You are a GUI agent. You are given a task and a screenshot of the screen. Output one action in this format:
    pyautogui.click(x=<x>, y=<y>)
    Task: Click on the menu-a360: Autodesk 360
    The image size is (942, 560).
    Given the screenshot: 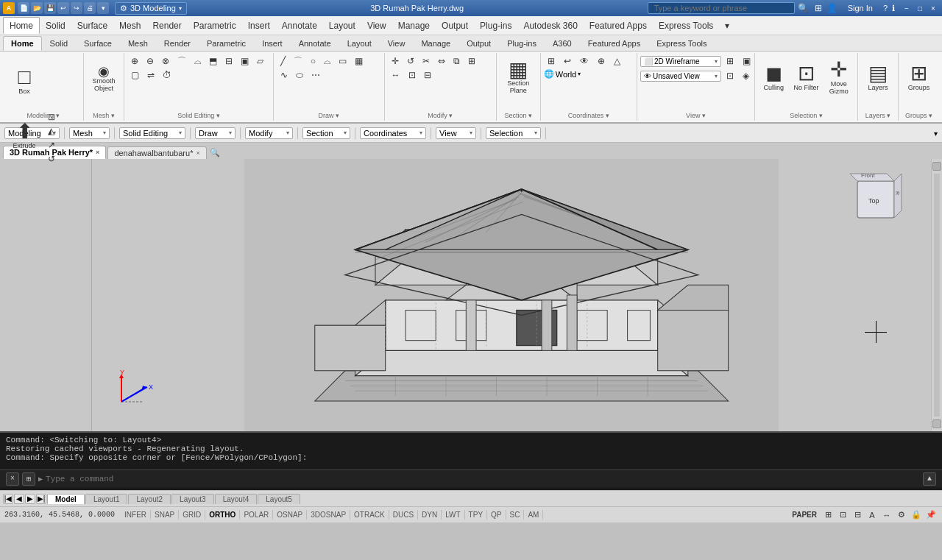 What is the action you would take?
    pyautogui.click(x=550, y=26)
    